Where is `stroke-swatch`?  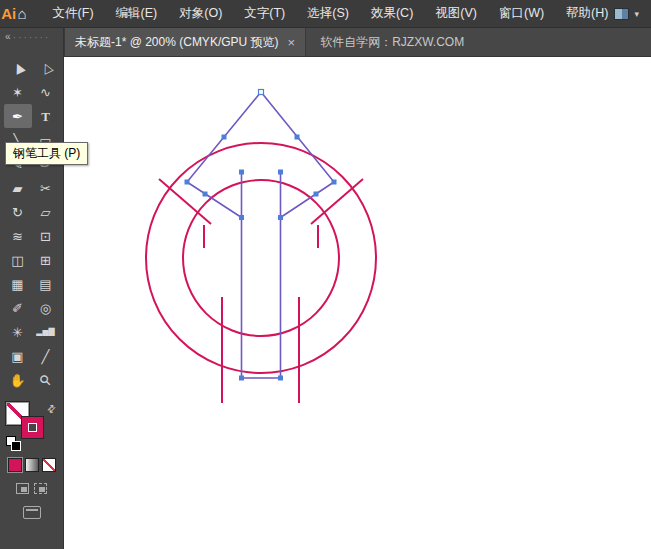
stroke-swatch is located at coordinates (32, 428).